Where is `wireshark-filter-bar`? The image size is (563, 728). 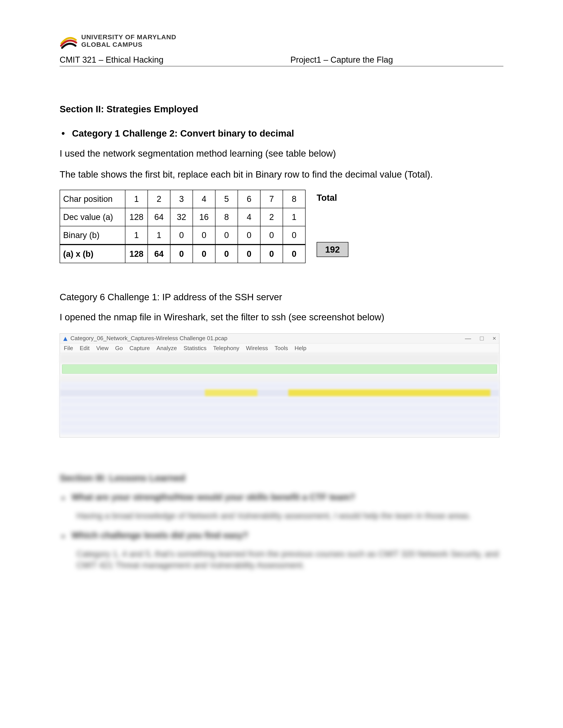
wireshark-filter-bar is located at coordinates (279, 369).